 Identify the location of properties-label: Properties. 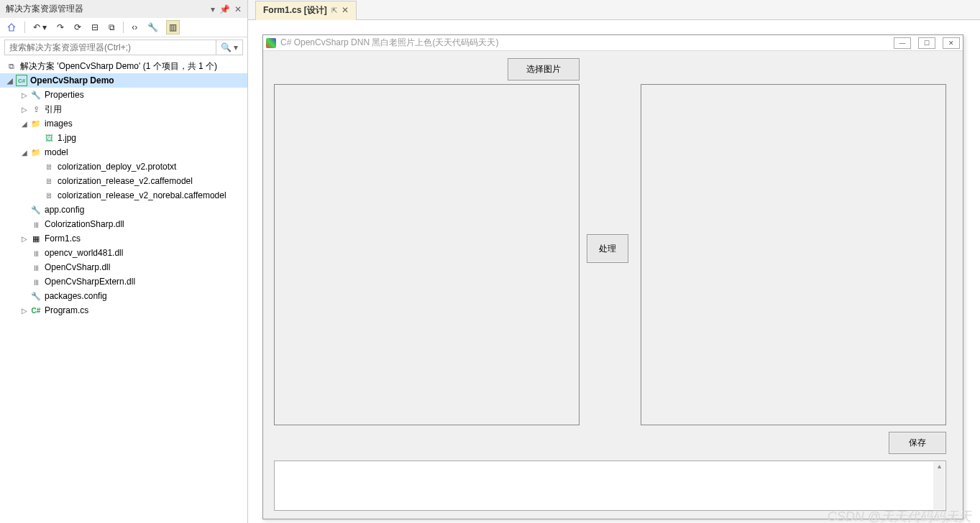
(65, 95).